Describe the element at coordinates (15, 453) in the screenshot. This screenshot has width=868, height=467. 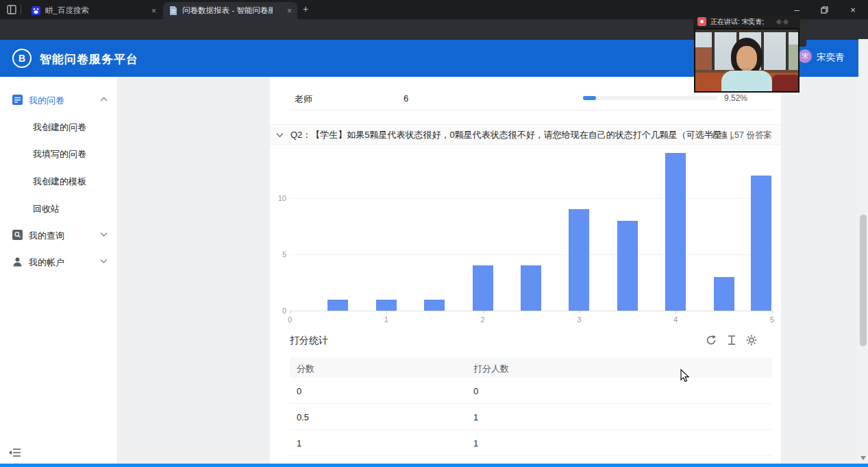
I see `collapse-sidebar-icon` at that location.